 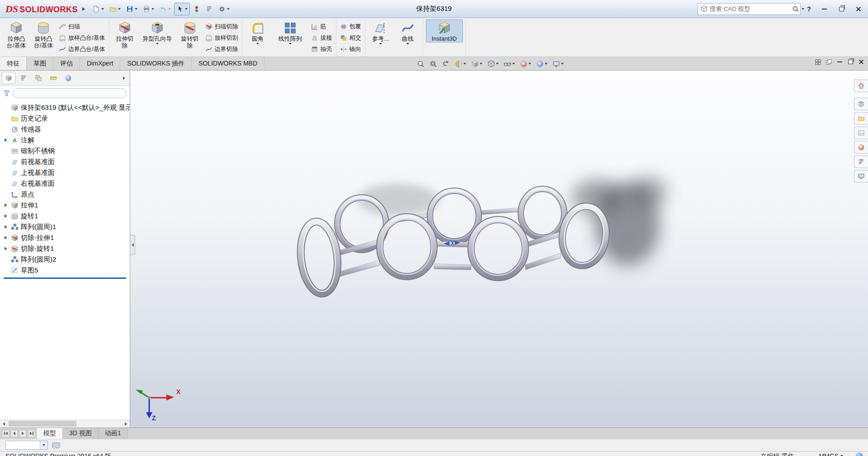 I want to click on appearances-button, so click(x=861, y=147).